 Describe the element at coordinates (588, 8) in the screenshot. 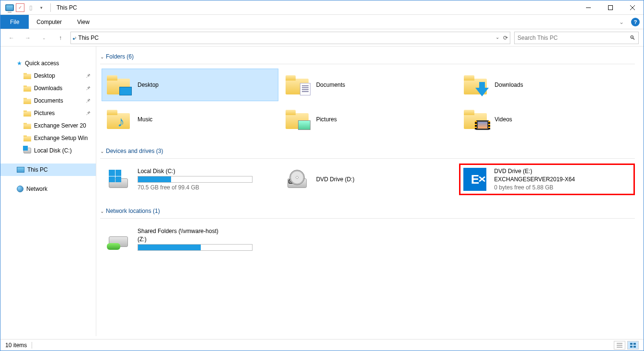

I see `minimize-button` at that location.